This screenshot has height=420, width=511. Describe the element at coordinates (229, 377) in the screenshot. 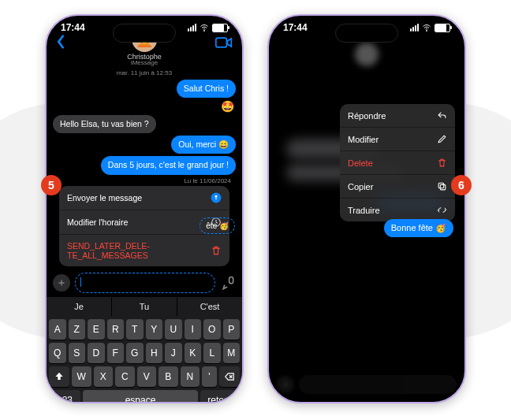

I see `backspace-key` at that location.